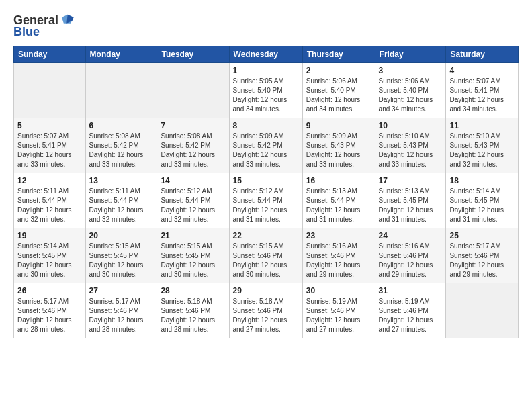 The image size is (532, 411). I want to click on day-number: 16, so click(339, 181).